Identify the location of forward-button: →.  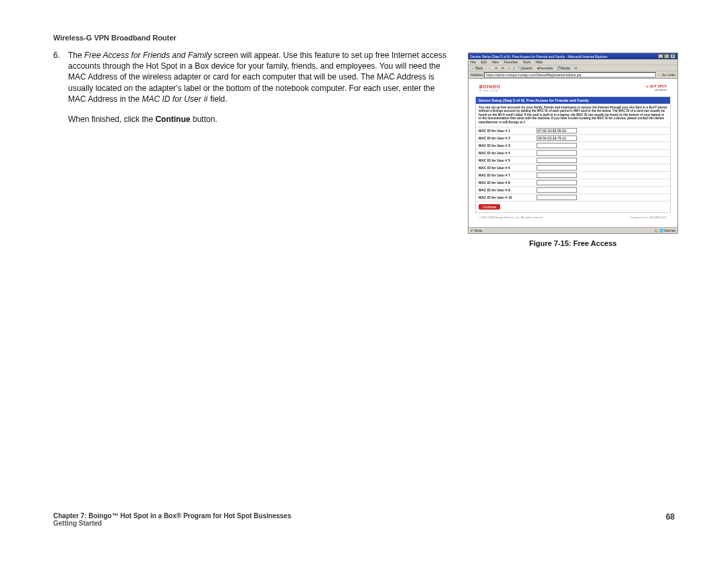
(489, 68).